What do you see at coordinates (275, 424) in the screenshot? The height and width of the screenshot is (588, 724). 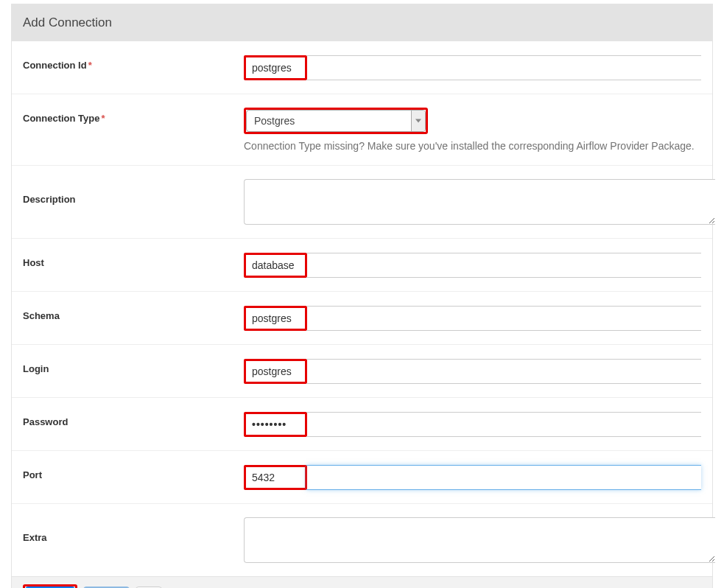 I see `password-input` at bounding box center [275, 424].